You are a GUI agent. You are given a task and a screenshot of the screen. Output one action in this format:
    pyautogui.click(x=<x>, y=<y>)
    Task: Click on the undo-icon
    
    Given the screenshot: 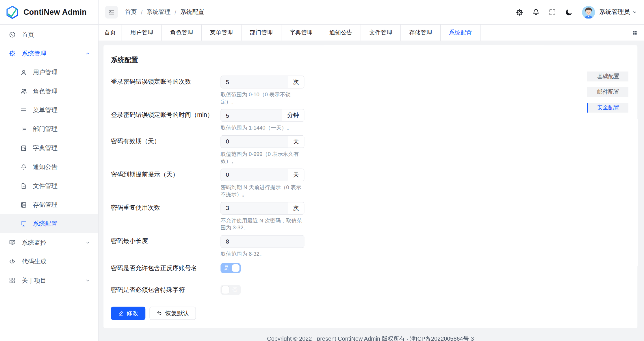 What is the action you would take?
    pyautogui.click(x=159, y=313)
    